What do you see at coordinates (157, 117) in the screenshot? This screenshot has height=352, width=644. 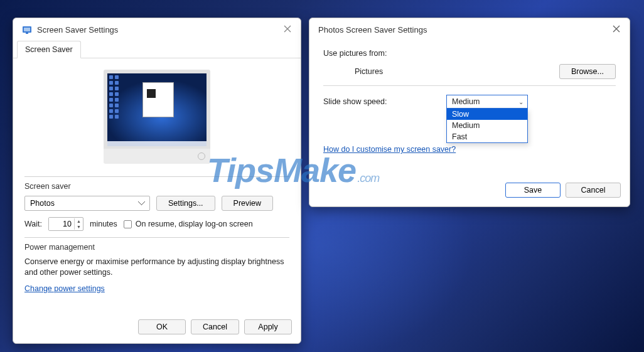 I see `preview-monitor` at bounding box center [157, 117].